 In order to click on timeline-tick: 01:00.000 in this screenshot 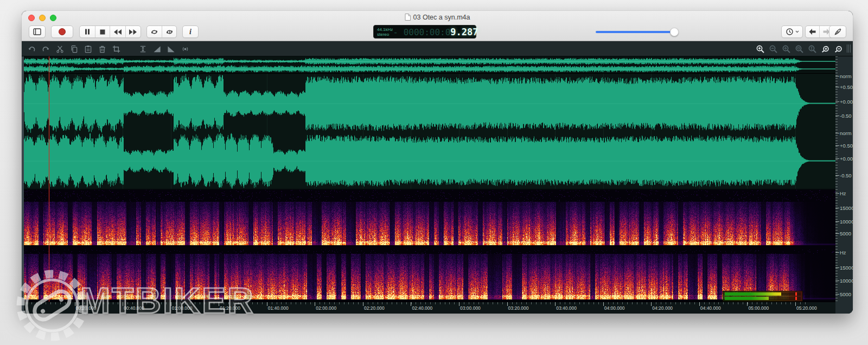, I will do `click(171, 304)`.